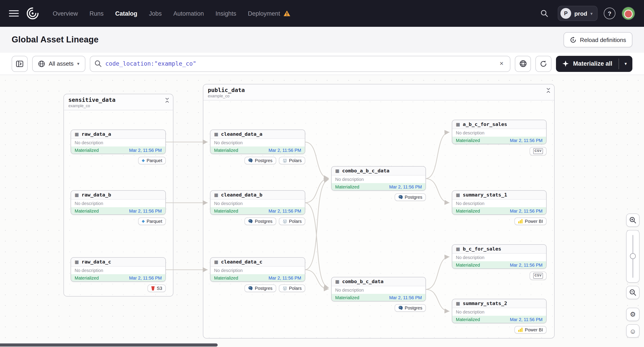  Describe the element at coordinates (523, 64) in the screenshot. I see `graph-settings-icon` at that location.